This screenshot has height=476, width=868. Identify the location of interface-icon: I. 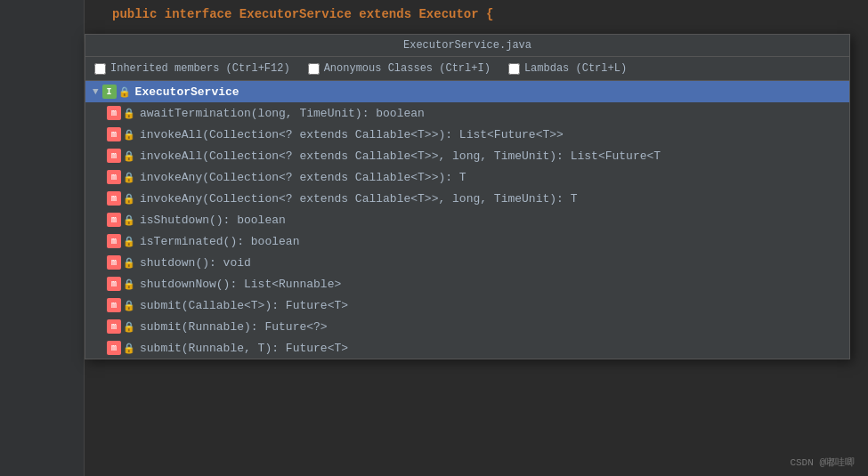
(110, 92).